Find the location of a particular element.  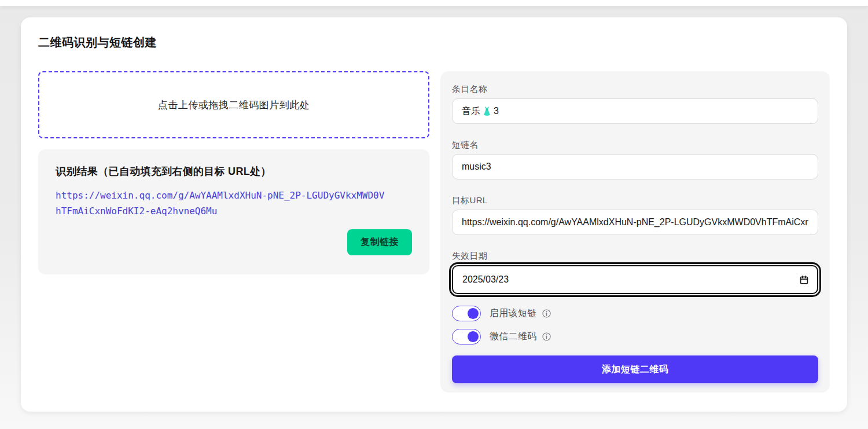

short-name-field-group: 短链名 is located at coordinates (635, 160).